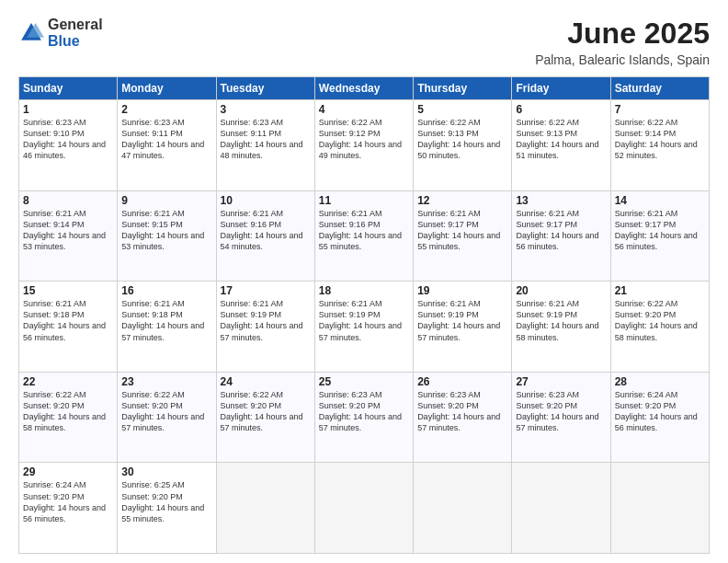  What do you see at coordinates (622, 42) in the screenshot?
I see `title-block: June 2025 Palma, Balearic Islands, Spain` at bounding box center [622, 42].